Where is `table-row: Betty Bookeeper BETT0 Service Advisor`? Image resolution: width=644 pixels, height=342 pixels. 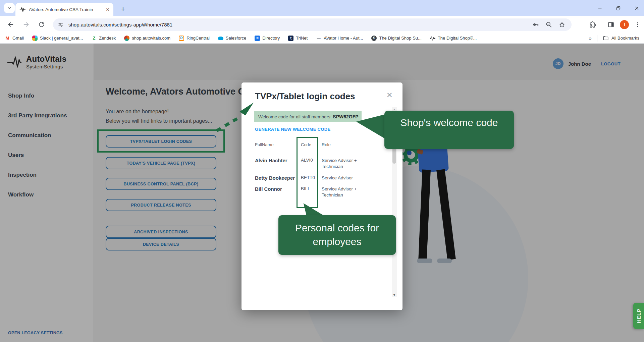 table-row: Betty Bookeeper BETT0 Service Advisor is located at coordinates (321, 178).